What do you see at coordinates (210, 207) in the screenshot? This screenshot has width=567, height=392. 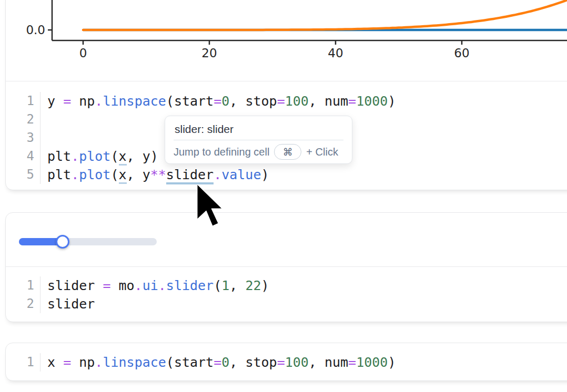 I see `mouse-cursor-icon` at bounding box center [210, 207].